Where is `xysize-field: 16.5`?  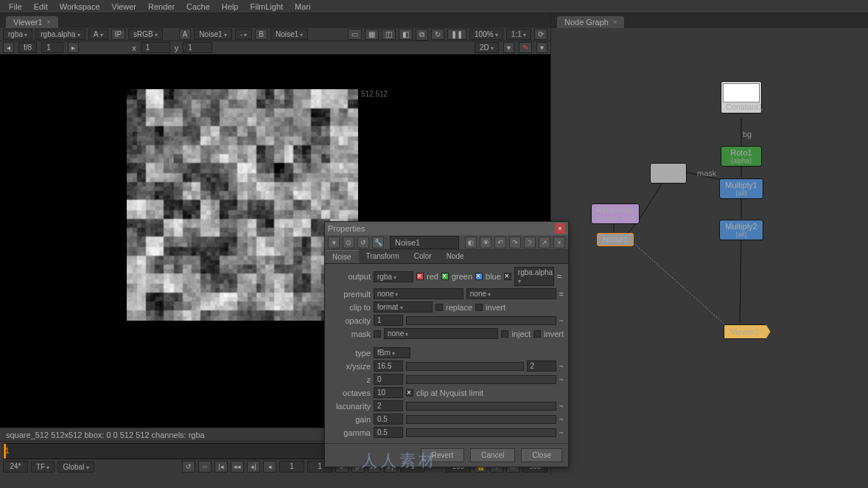
xysize-field: 16.5 is located at coordinates (388, 366).